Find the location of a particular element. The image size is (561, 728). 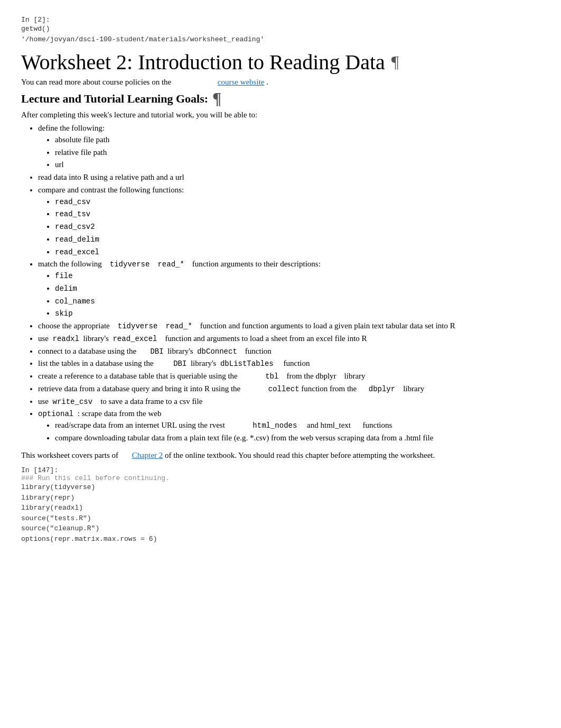

list-item: url is located at coordinates (297, 165).